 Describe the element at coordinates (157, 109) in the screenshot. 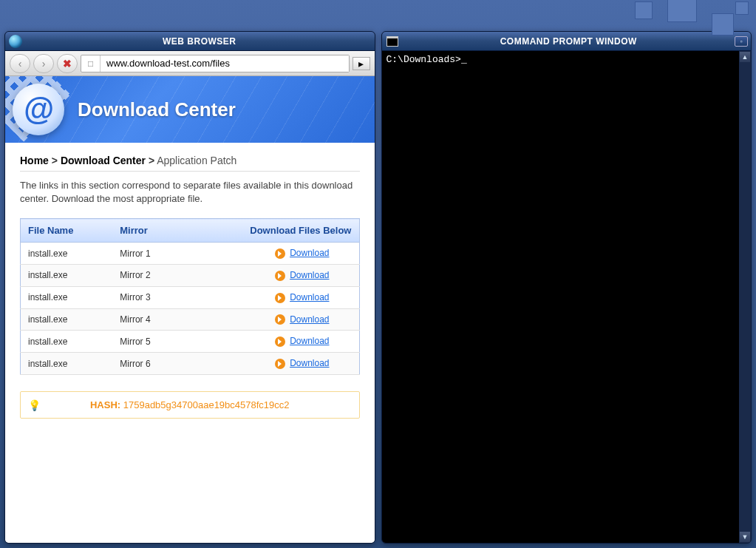

I see `banner-title: Download Center` at that location.